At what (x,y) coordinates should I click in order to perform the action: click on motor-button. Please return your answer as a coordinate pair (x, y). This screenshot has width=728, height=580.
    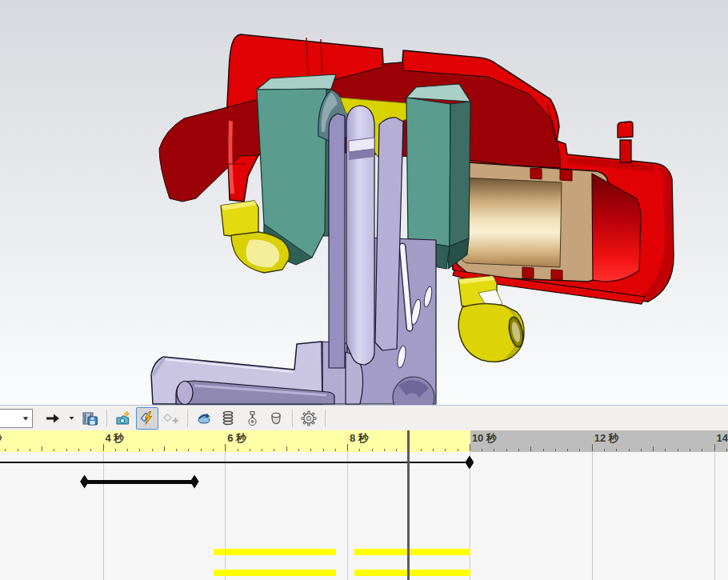
    Looking at the image, I should click on (204, 418).